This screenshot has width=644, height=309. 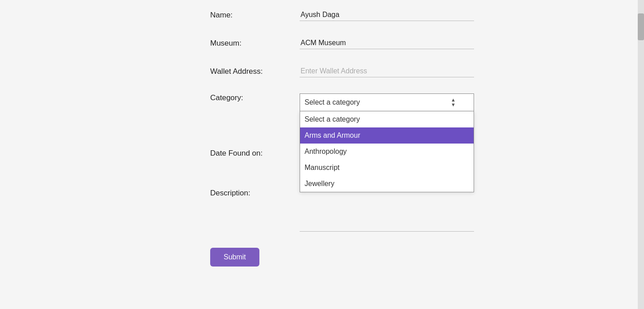 What do you see at coordinates (641, 155) in the screenshot?
I see `scrollbar` at bounding box center [641, 155].